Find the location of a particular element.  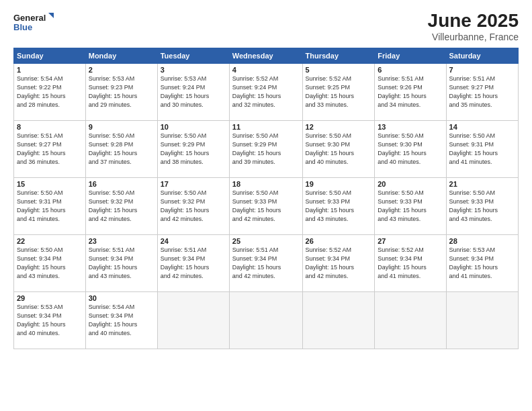

col-saturday: Saturday is located at coordinates (482, 56).